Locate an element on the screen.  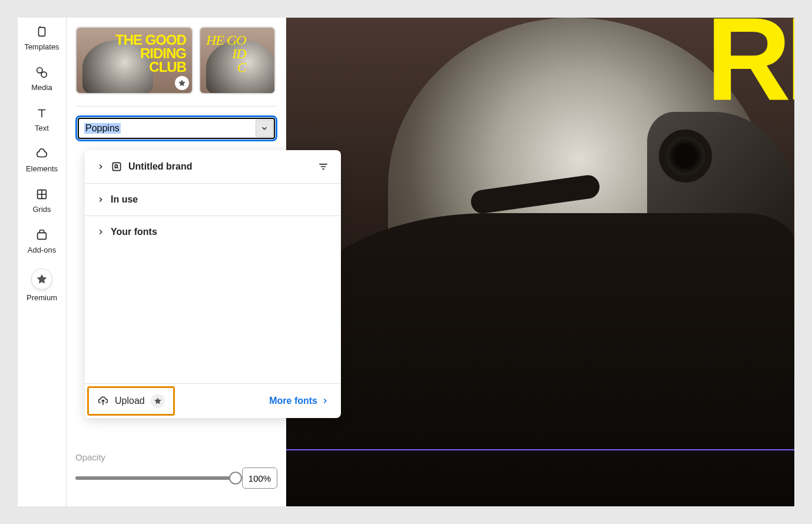
dropdown-section-yourfonts: Your fonts is located at coordinates (213, 232).